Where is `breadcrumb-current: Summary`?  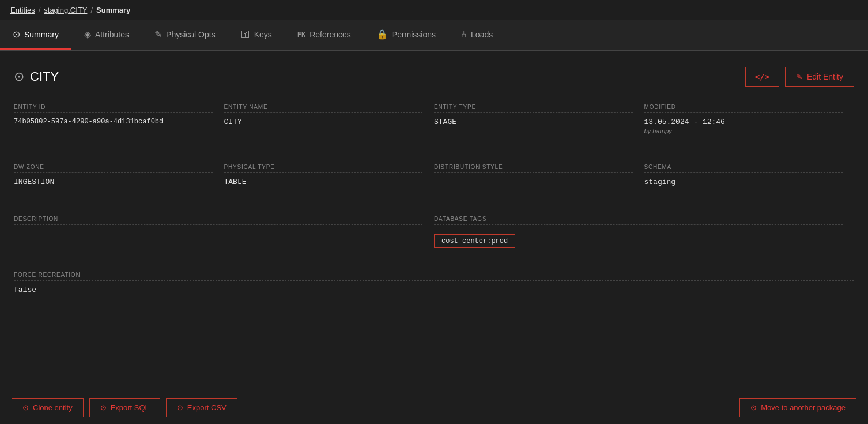
breadcrumb-current: Summary is located at coordinates (113, 10).